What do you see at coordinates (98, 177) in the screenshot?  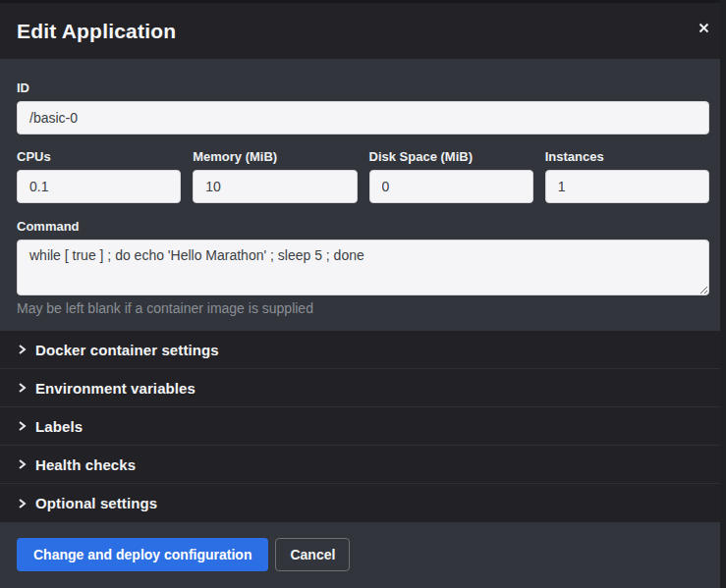 I see `cpus-field-group: CPUs` at bounding box center [98, 177].